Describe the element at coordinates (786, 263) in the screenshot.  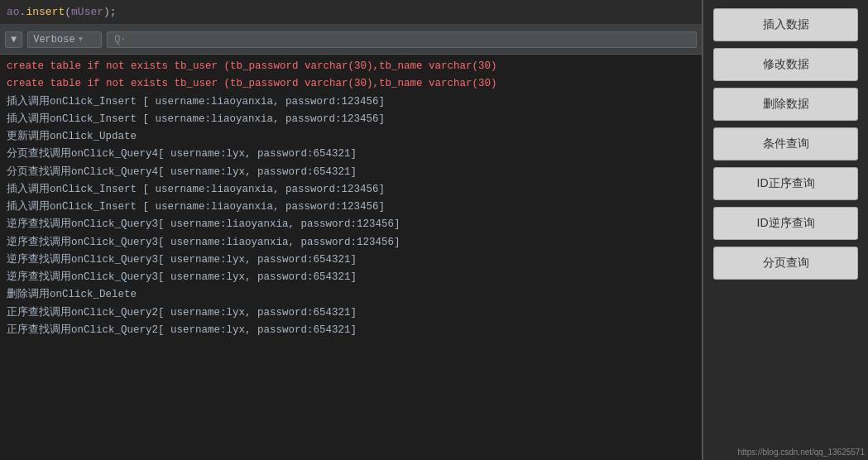
I see `page-query-button: 分页查询` at that location.